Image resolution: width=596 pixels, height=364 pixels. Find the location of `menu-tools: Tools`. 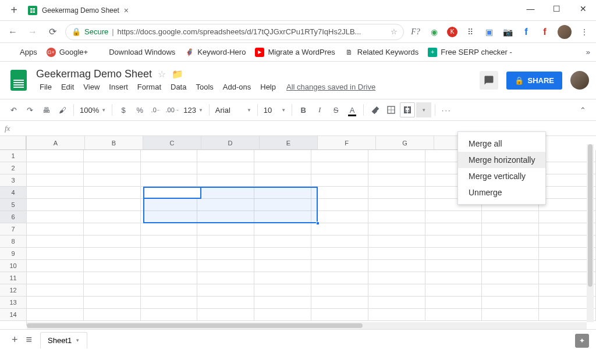

menu-tools: Tools is located at coordinates (204, 87).